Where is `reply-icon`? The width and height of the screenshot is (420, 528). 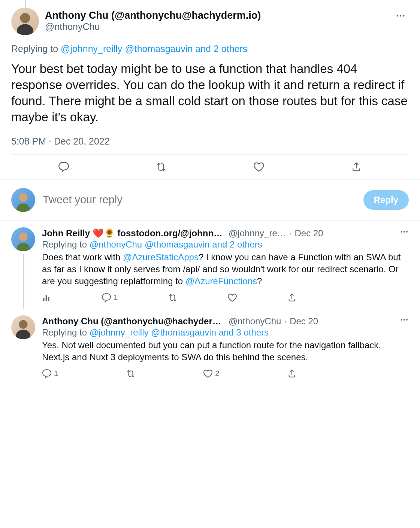
reply-icon is located at coordinates (64, 167).